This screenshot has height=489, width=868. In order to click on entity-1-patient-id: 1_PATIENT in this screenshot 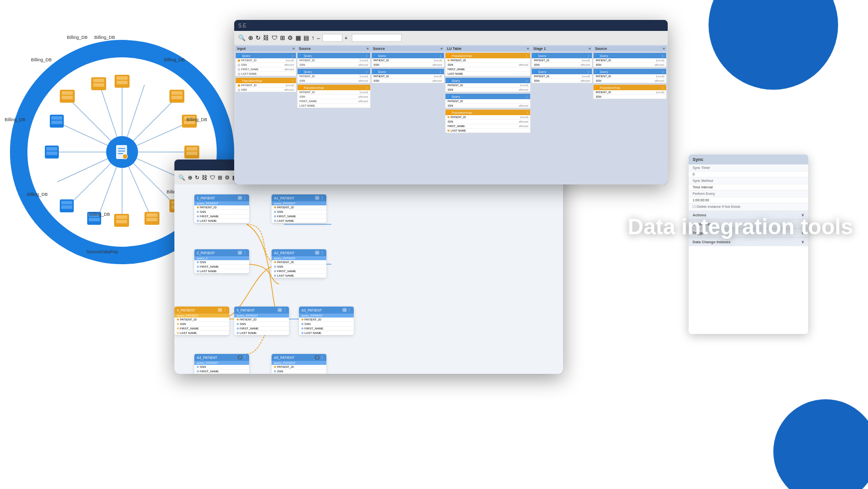, I will do `click(206, 198)`.